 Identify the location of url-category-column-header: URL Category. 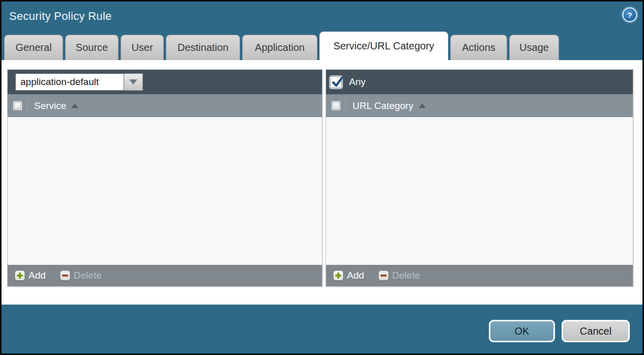
(479, 106).